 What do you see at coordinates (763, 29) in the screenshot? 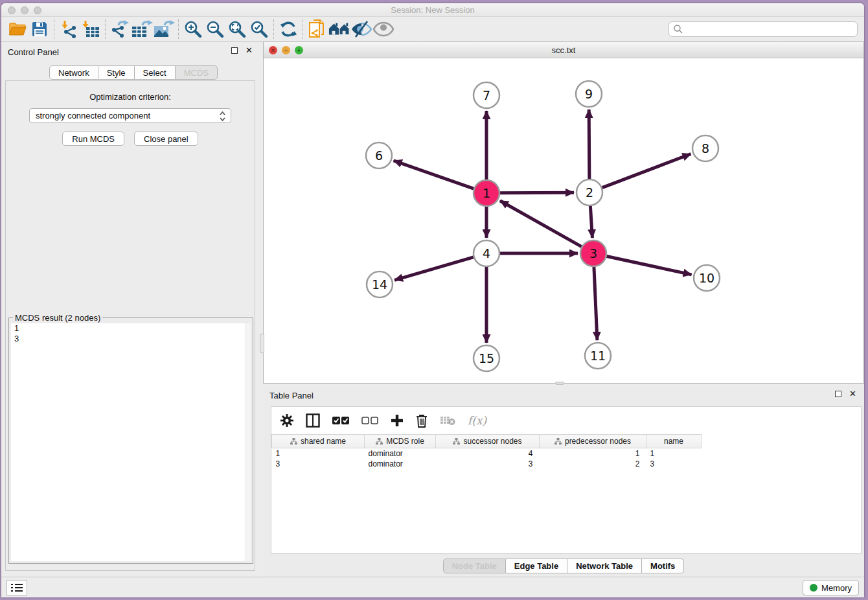
I see `search-field` at bounding box center [763, 29].